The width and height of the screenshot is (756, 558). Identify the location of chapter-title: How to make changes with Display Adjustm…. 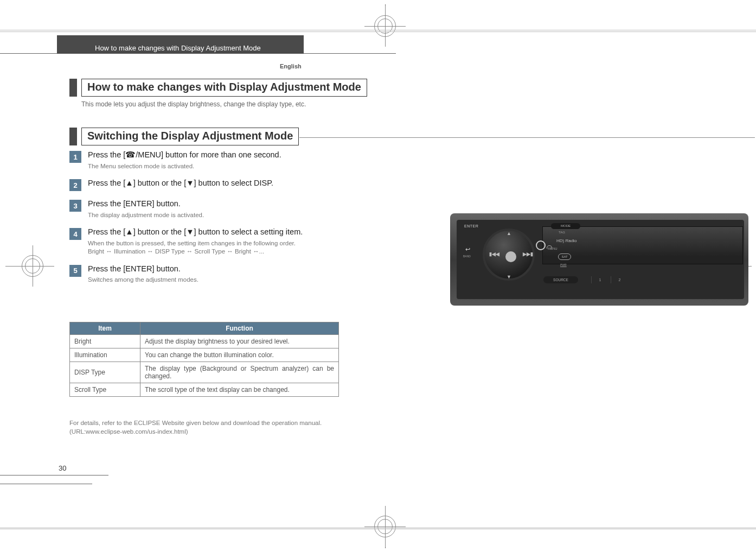
(178, 48).